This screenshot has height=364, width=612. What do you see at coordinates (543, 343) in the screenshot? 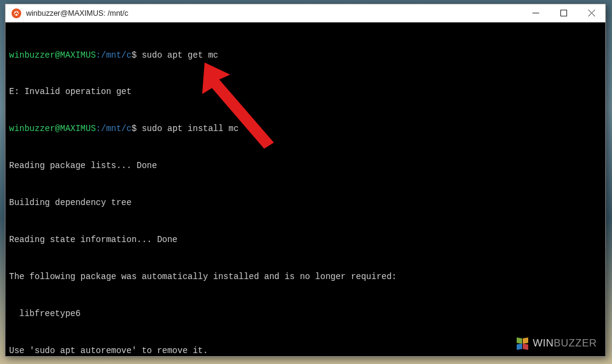
I see `watermark-text: WIN` at bounding box center [543, 343].